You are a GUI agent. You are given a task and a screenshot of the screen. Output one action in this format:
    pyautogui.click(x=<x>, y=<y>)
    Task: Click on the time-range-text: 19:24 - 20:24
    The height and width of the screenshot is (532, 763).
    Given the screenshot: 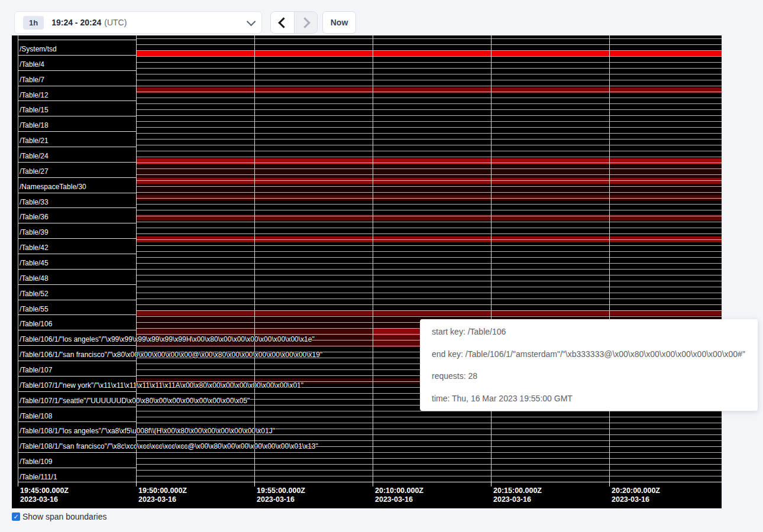 What is the action you would take?
    pyautogui.click(x=76, y=22)
    